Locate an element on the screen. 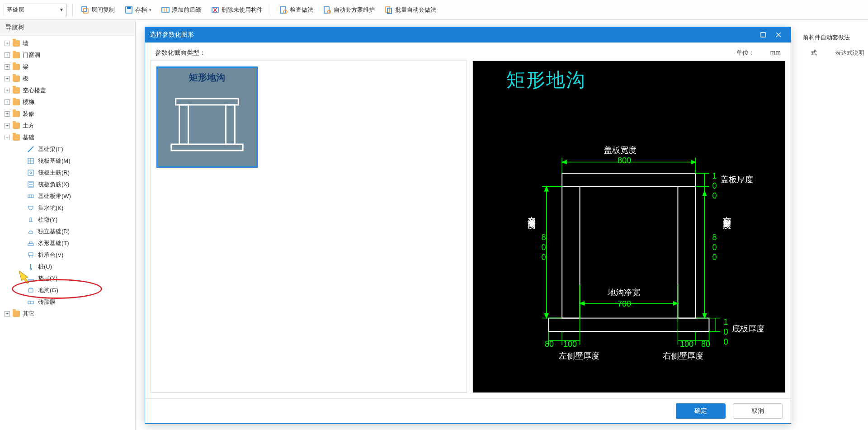  label-left-wall-height: 左侧壁高度 is located at coordinates (531, 213).